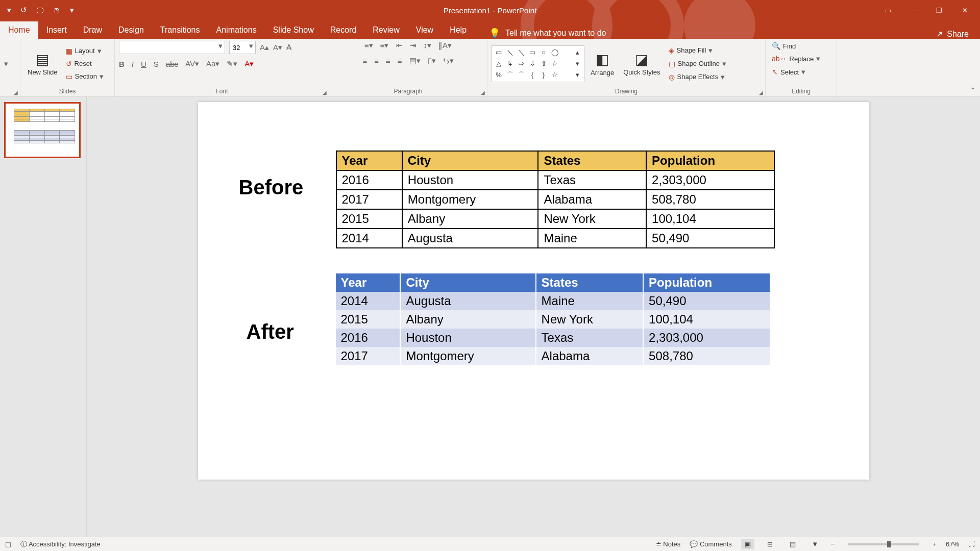 The height and width of the screenshot is (551, 980). I want to click on zoom-slider, so click(884, 544).